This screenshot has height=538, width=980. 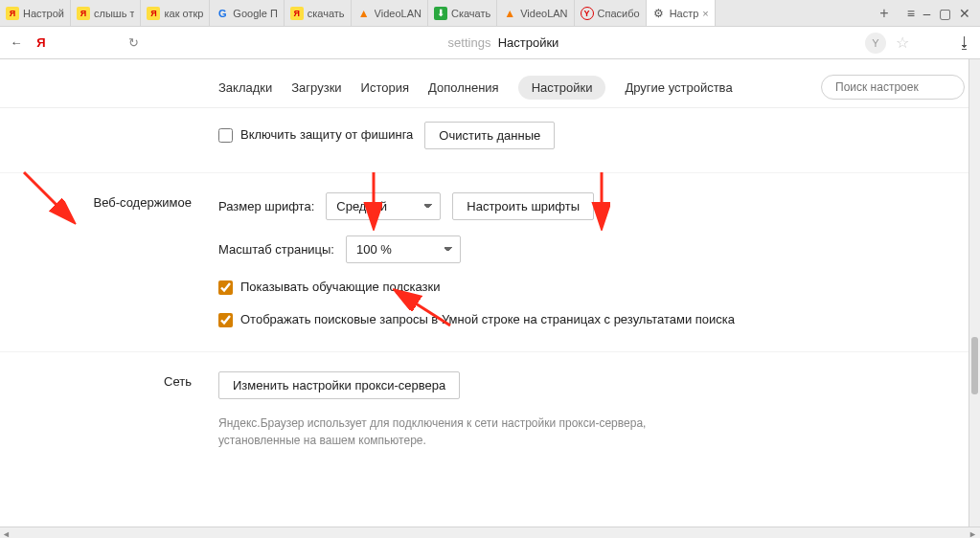 What do you see at coordinates (318, 13) in the screenshot?
I see `browser-tab-4: Яскачать` at bounding box center [318, 13].